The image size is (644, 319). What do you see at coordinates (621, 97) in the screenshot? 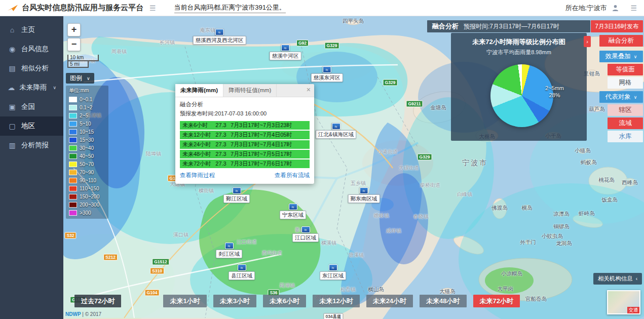
I see `represent-object-dropdown: 代表对象∨` at bounding box center [621, 97].